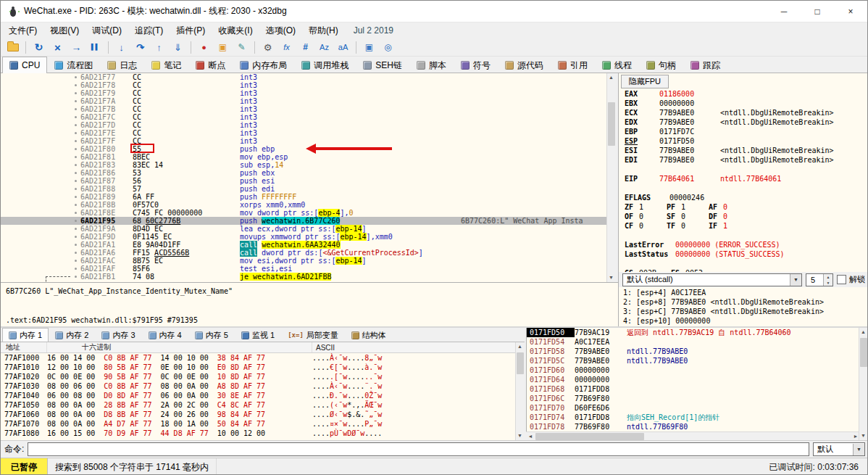  What do you see at coordinates (258, 377) in the screenshot?
I see `dump-row: 77AF10200C 00 0E 00 90 5B AF 77 0C 00 0E…` at bounding box center [258, 377].